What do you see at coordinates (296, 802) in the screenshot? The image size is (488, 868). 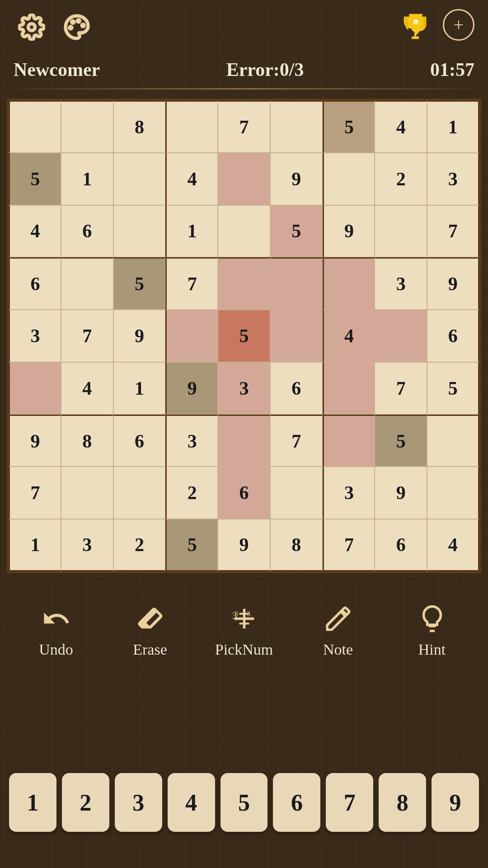 I see `numkey-6: 6` at bounding box center [296, 802].